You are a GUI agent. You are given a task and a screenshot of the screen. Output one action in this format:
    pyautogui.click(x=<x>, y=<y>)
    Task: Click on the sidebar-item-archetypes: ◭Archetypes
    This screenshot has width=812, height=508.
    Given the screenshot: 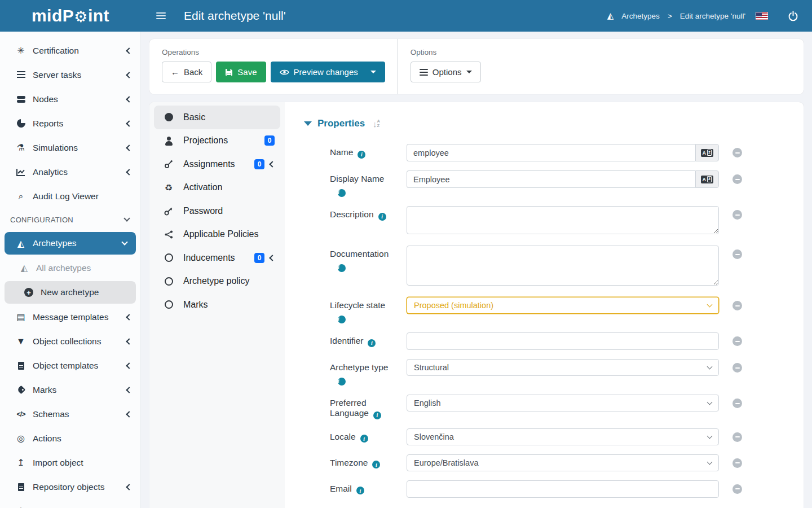 What is the action you would take?
    pyautogui.click(x=70, y=243)
    